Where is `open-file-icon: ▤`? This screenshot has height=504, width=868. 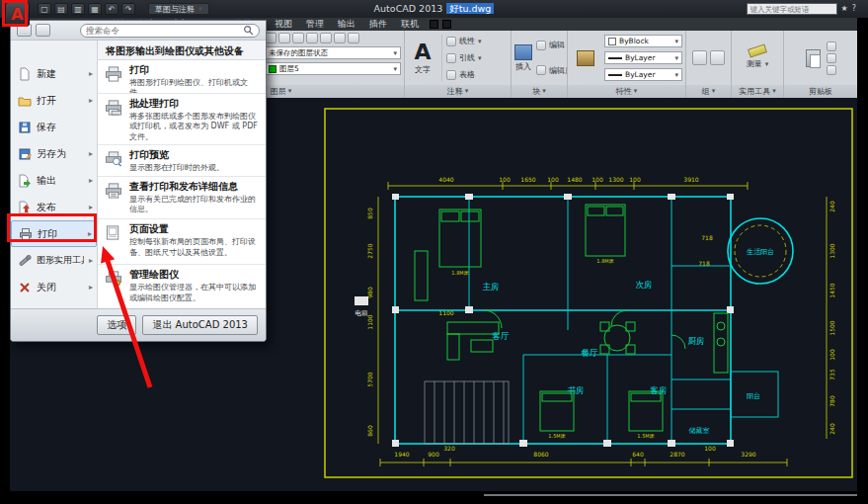
open-file-icon: ▤ is located at coordinates (61, 9).